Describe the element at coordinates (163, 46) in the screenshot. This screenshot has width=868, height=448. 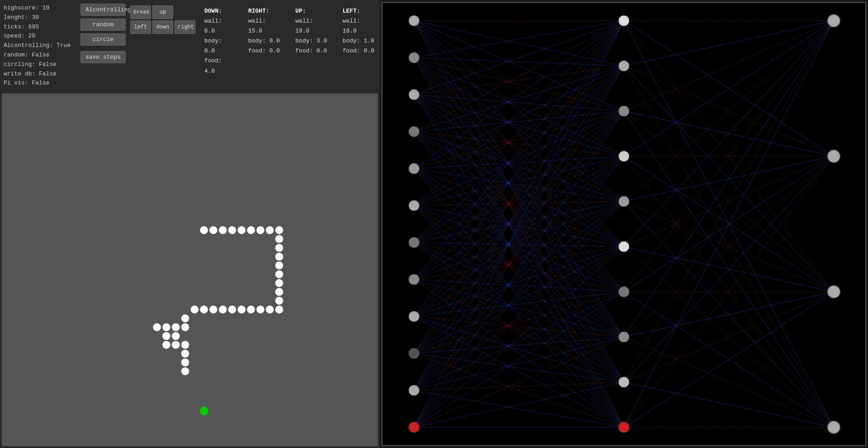
I see `dir-and-sensors: break up left down right` at that location.